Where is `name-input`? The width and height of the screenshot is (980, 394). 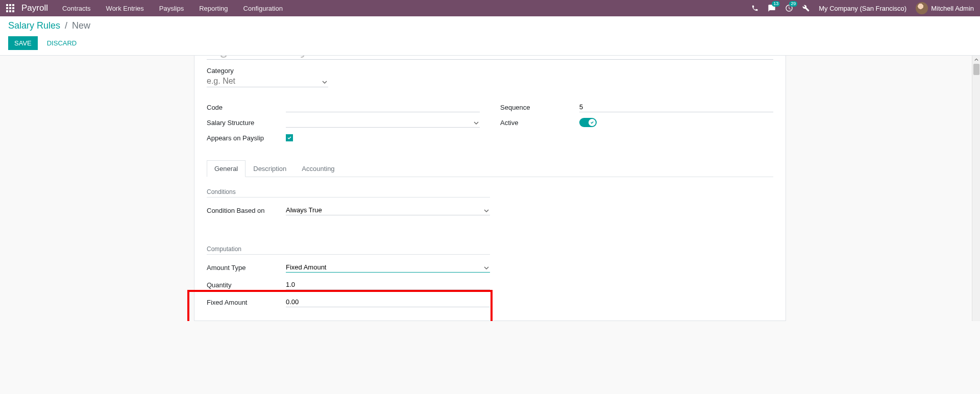 name-input is located at coordinates (490, 58).